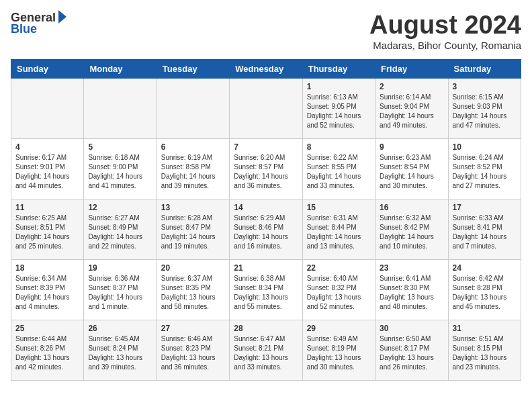  I want to click on day-number: 5, so click(120, 147).